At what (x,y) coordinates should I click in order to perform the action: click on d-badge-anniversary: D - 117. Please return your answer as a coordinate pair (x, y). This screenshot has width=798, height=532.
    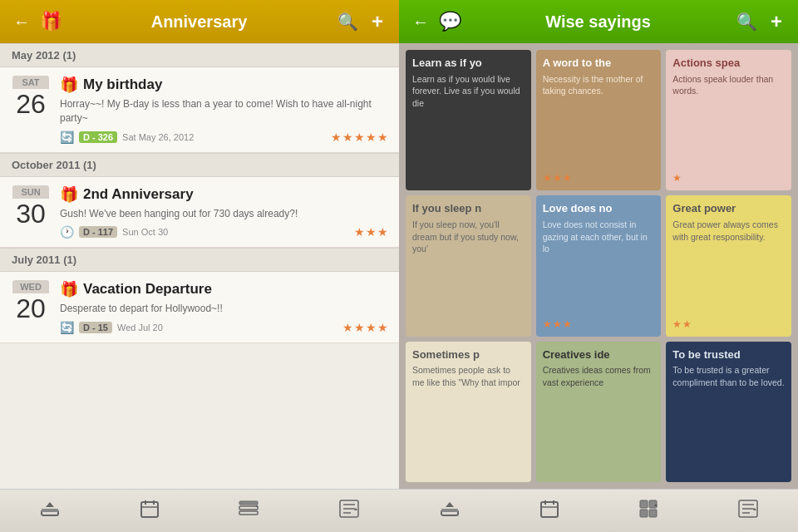
    Looking at the image, I should click on (98, 232).